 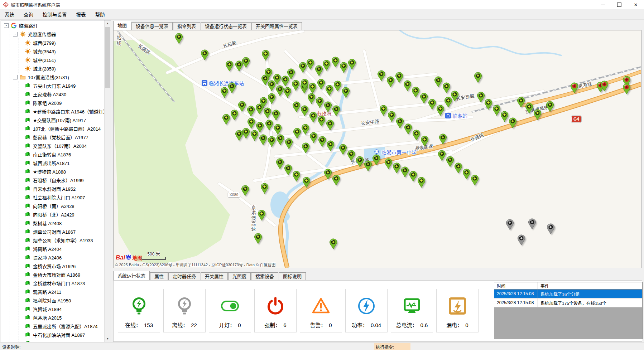 I want to click on tree-device-item: 中石化加油站对面 A1897, so click(x=62, y=335).